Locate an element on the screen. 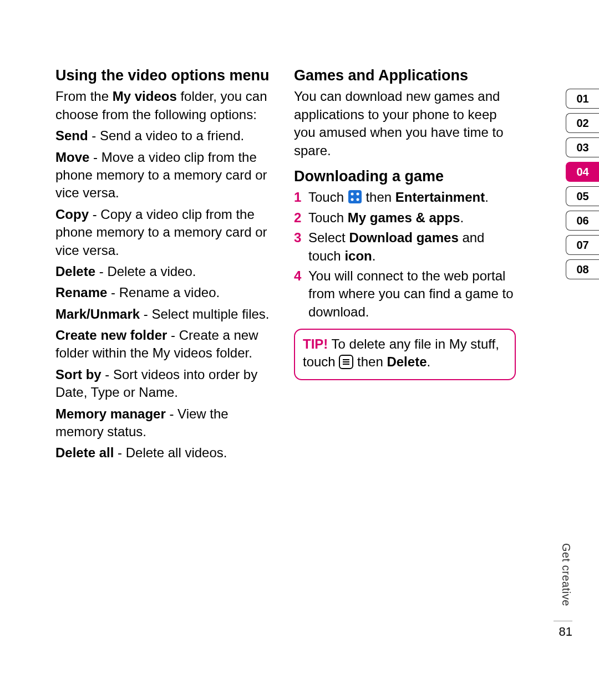 This screenshot has height=700, width=599. step-4: 4 You will connect to the web portal fro… is located at coordinates (405, 294).